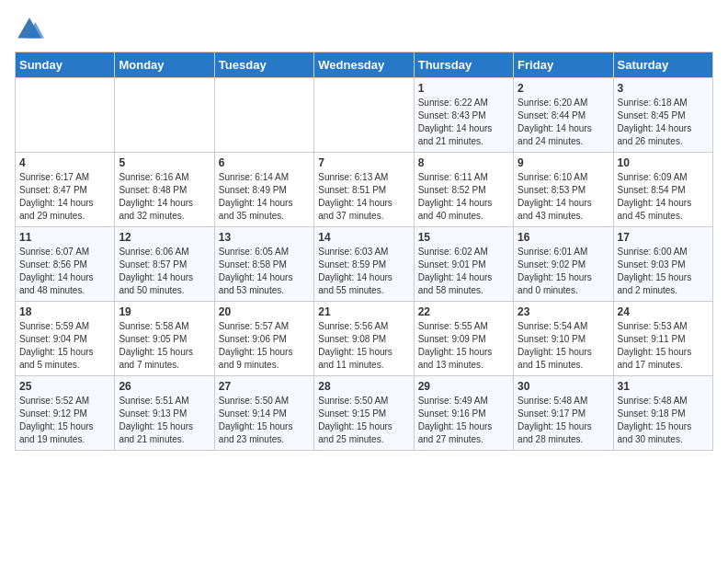 This screenshot has height=563, width=728. I want to click on day-info: Sunrise: 6:14 AM Sunset: 8:49 PM Dayligh…, so click(256, 197).